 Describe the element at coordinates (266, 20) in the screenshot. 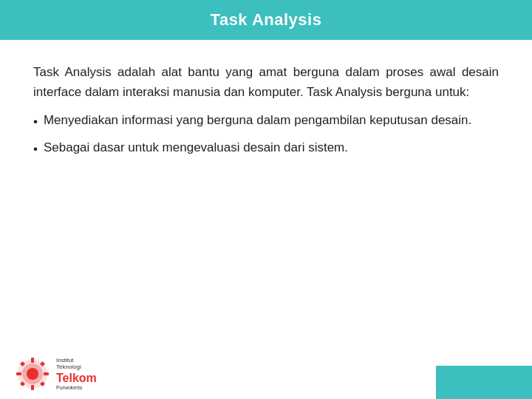

I see `slide-title: Task Analysis` at that location.